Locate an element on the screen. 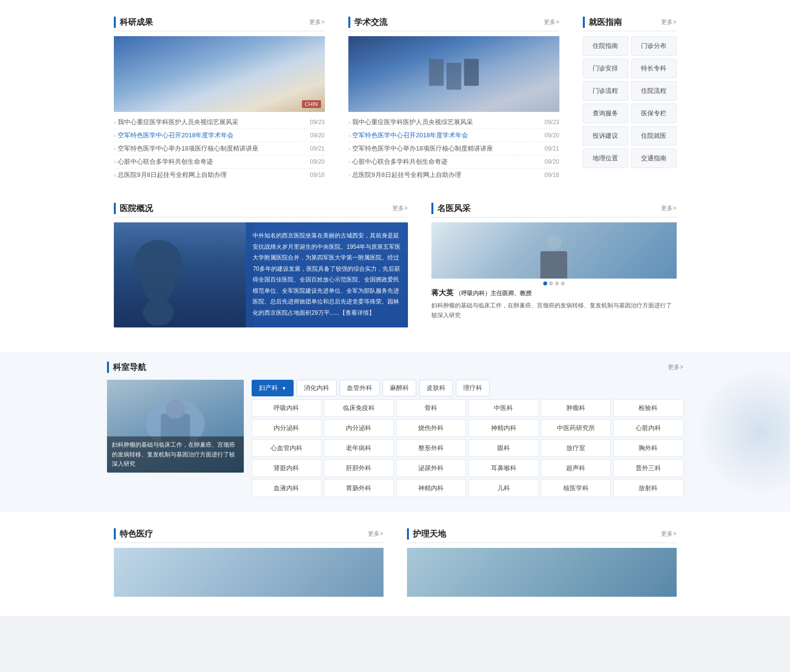 The height and width of the screenshot is (672, 790). nursing-header: 护理天地 更多> is located at coordinates (542, 536).